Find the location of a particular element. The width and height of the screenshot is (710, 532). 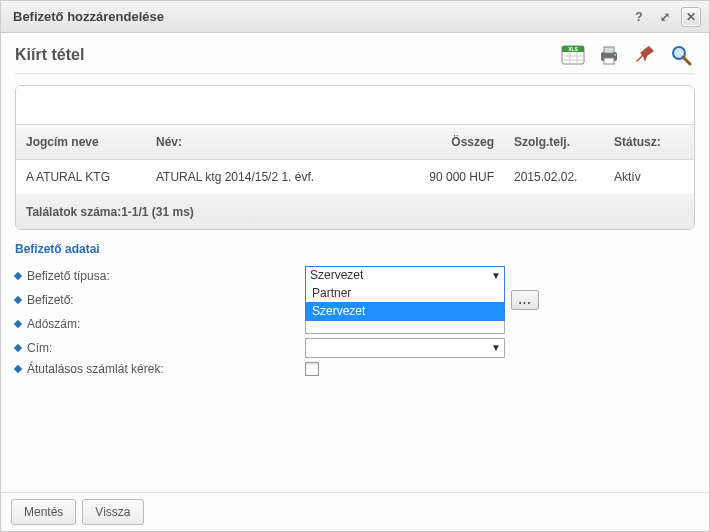

row-atutalas: Átutalásos számlát kérek: is located at coordinates (355, 369).